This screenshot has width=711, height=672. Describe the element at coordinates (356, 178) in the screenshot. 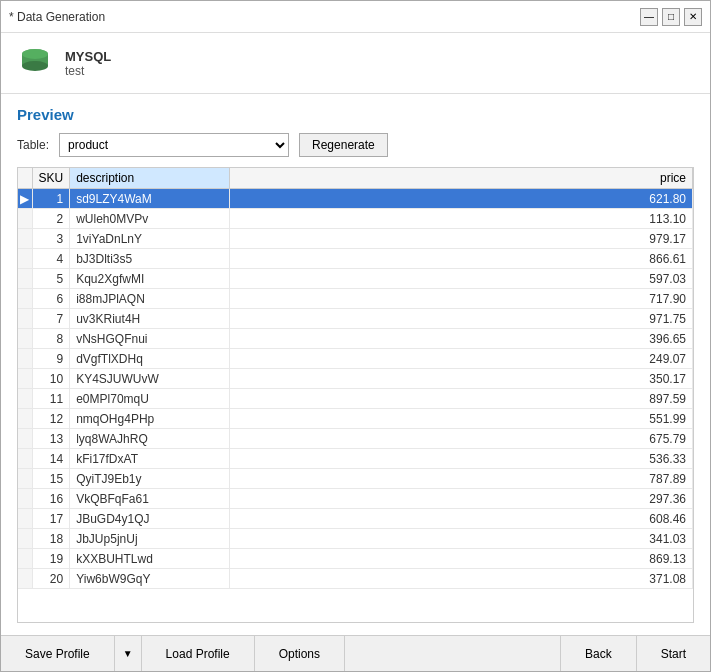

I see `table-header-row: SKU description price` at that location.